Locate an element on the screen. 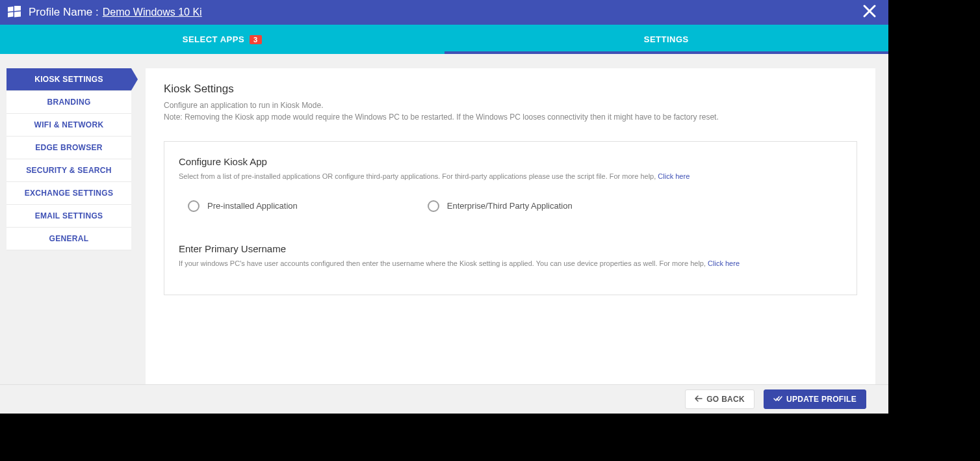 The height and width of the screenshot is (461, 980). sidebar-item-security-search: SECURITY & SEARCH is located at coordinates (69, 170).